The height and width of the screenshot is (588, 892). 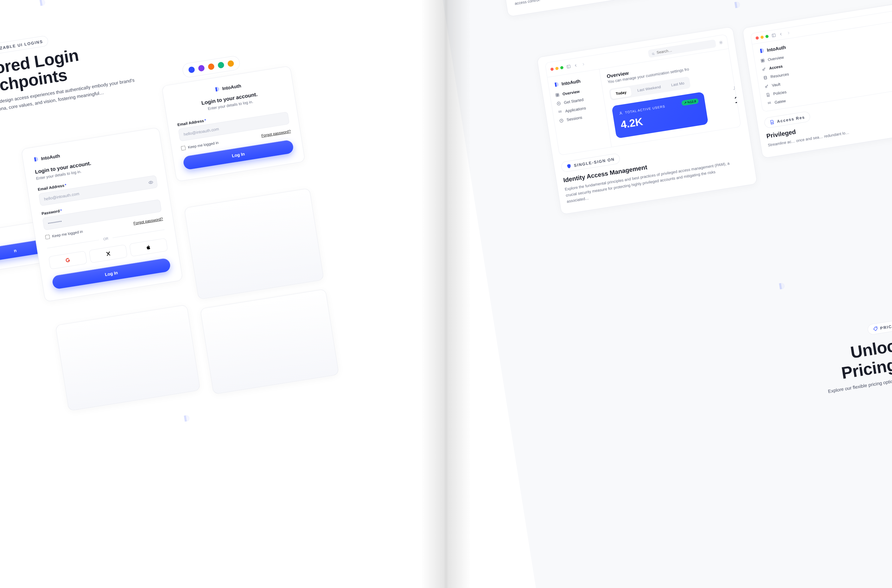 What do you see at coordinates (649, 88) in the screenshot?
I see `tab-last-weekend: Last Weekend` at bounding box center [649, 88].